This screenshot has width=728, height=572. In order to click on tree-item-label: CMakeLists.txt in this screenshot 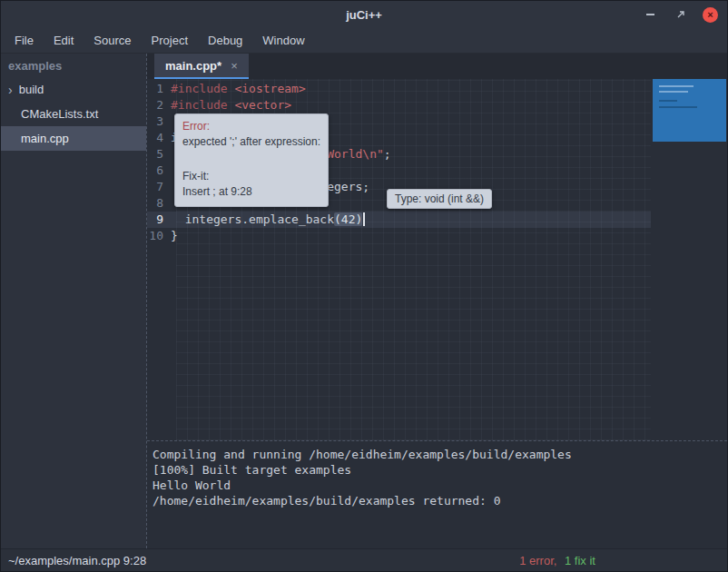, I will do `click(60, 114)`.